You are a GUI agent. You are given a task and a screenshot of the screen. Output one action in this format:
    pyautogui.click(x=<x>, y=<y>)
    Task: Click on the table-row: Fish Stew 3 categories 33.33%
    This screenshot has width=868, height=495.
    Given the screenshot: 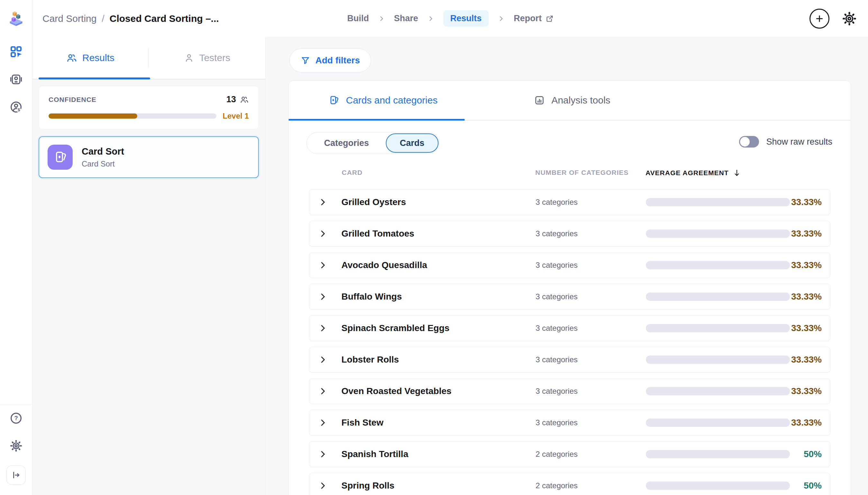 What is the action you would take?
    pyautogui.click(x=570, y=423)
    